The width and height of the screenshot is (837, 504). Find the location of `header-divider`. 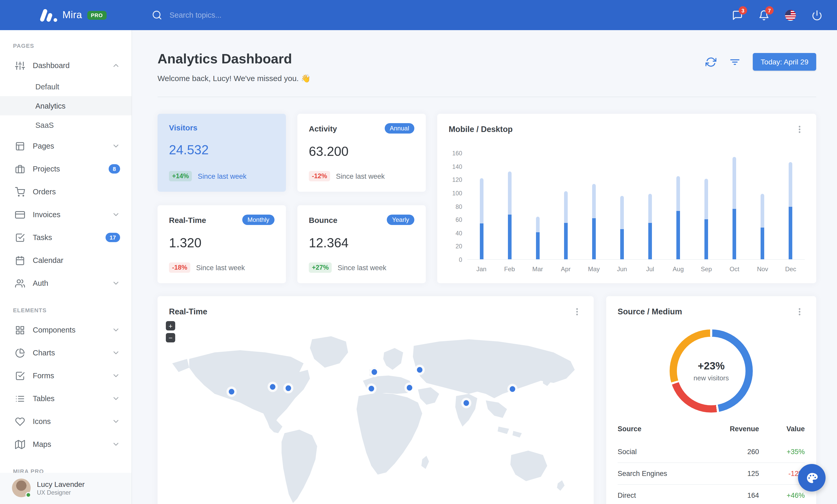

header-divider is located at coordinates (487, 97).